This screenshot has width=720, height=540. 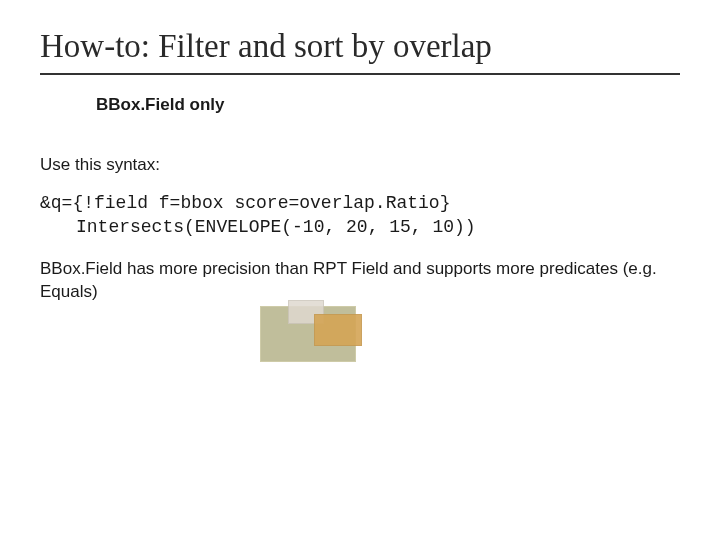 I want to click on bbox-rect-small, so click(x=338, y=330).